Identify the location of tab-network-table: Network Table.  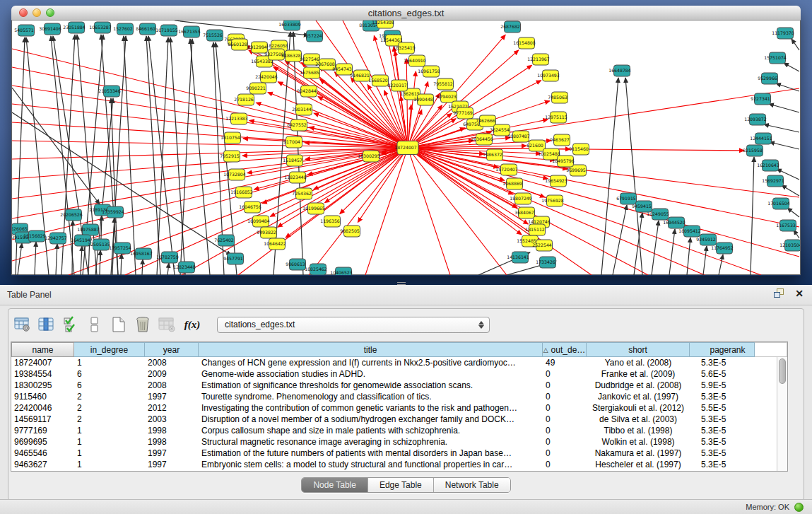
(472, 485).